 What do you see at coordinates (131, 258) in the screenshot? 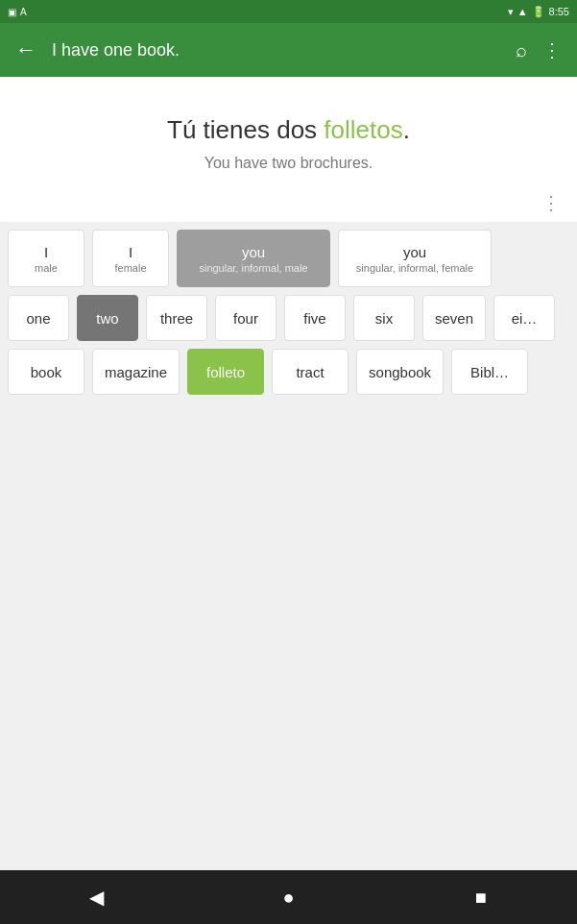
I see `chip-i-female: I female` at bounding box center [131, 258].